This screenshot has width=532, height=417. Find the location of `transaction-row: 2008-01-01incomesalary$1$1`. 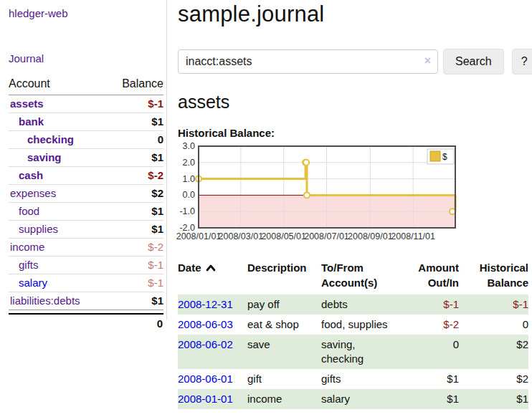

transaction-row: 2008-01-01incomesalary$1$1 is located at coordinates (353, 399).